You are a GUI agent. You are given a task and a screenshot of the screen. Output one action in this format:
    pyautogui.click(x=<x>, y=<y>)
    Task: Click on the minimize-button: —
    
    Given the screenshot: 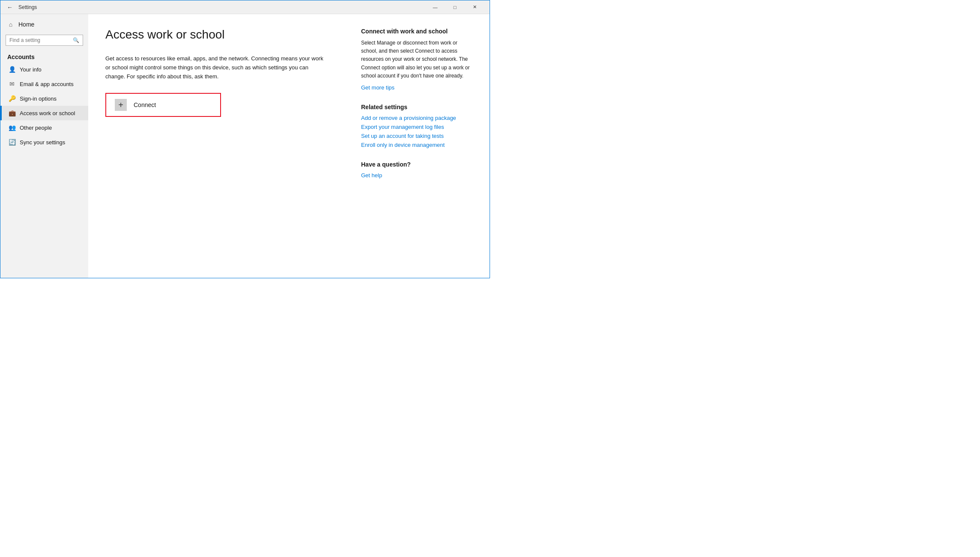 What is the action you would take?
    pyautogui.click(x=435, y=7)
    